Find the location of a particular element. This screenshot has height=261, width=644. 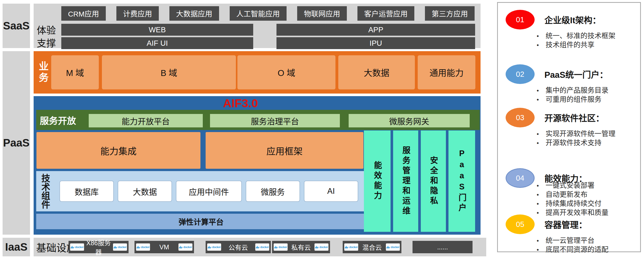

app-box-billing: 计费应用 is located at coordinates (138, 13).